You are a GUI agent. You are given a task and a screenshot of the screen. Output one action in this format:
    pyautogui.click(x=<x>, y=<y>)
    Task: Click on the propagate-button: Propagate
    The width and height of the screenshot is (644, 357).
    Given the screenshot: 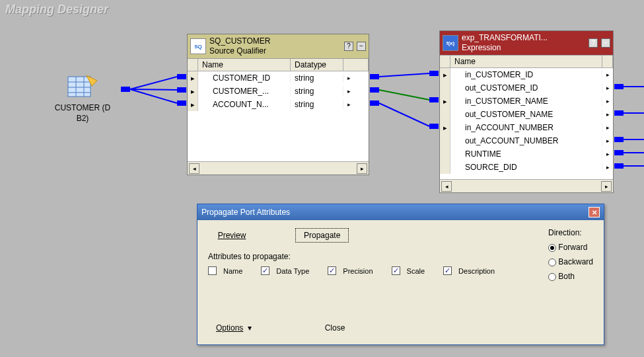 What is the action you would take?
    pyautogui.click(x=322, y=235)
    